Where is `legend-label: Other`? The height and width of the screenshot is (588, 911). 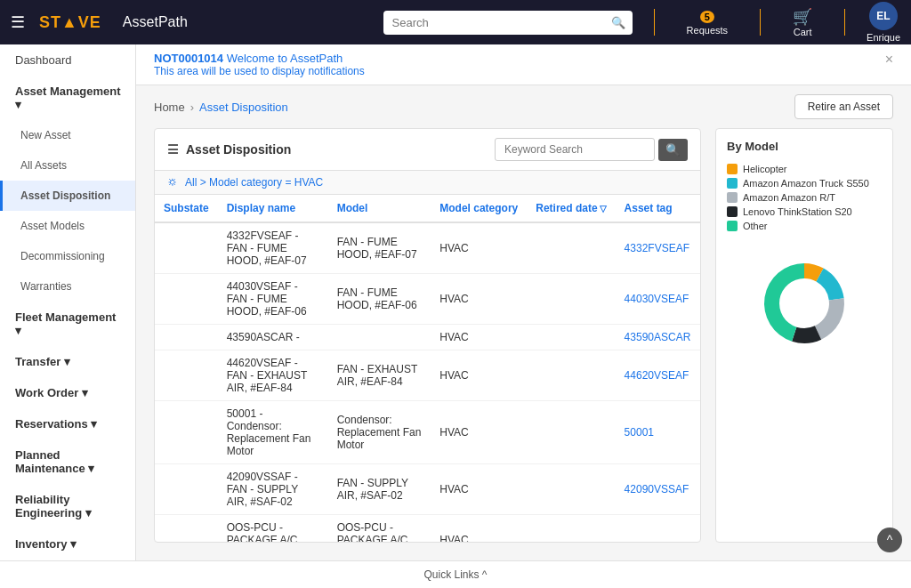
legend-label: Other is located at coordinates (755, 226).